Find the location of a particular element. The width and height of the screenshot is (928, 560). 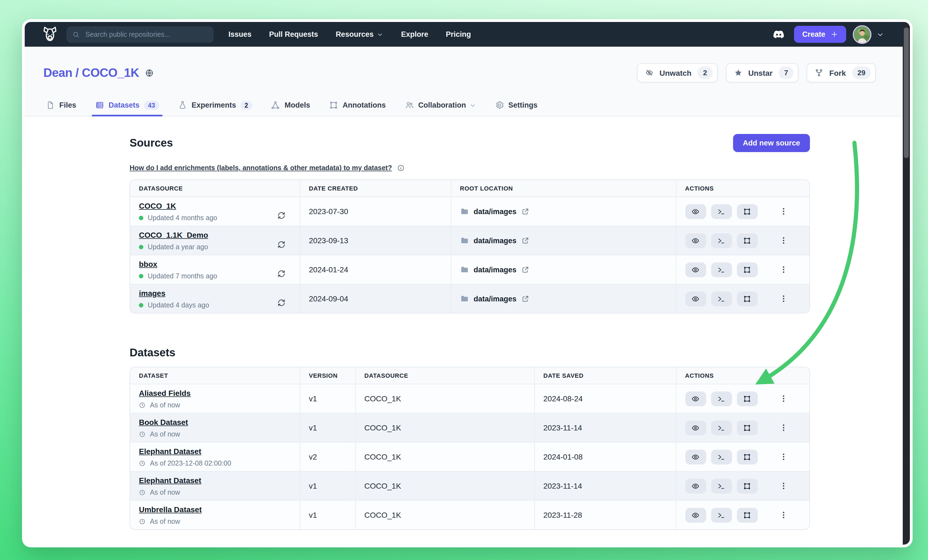

tab-files: Files is located at coordinates (61, 108).